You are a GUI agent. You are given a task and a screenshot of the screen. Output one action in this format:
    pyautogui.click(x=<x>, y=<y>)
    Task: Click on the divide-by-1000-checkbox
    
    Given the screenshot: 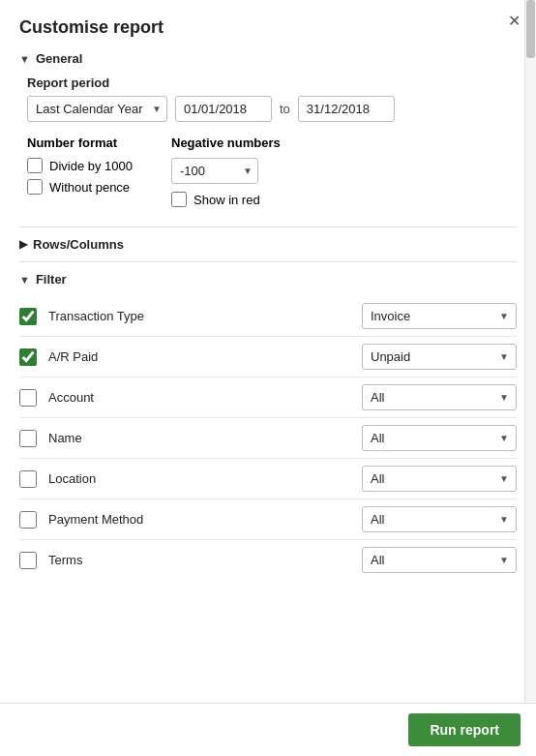 What is the action you would take?
    pyautogui.click(x=35, y=166)
    